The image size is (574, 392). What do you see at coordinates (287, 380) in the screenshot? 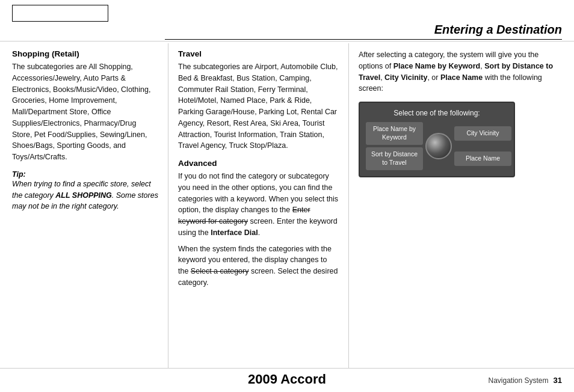
I see `footer: 2009 Accord Navigation System 31` at bounding box center [287, 380].